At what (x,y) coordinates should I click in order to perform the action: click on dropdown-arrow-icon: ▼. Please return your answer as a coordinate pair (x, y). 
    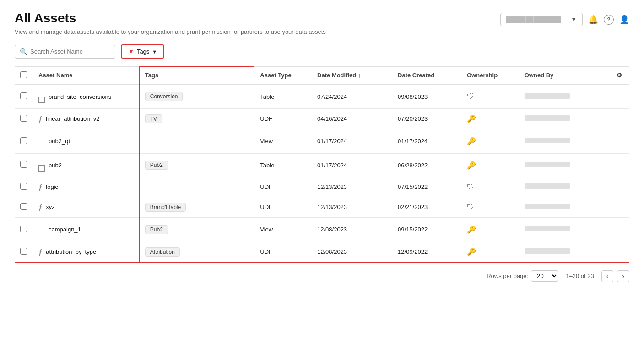
    Looking at the image, I should click on (574, 19).